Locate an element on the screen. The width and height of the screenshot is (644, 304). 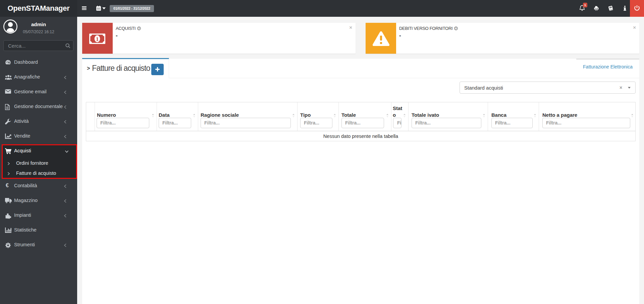
svg-text: 1 is located at coordinates (97, 39).